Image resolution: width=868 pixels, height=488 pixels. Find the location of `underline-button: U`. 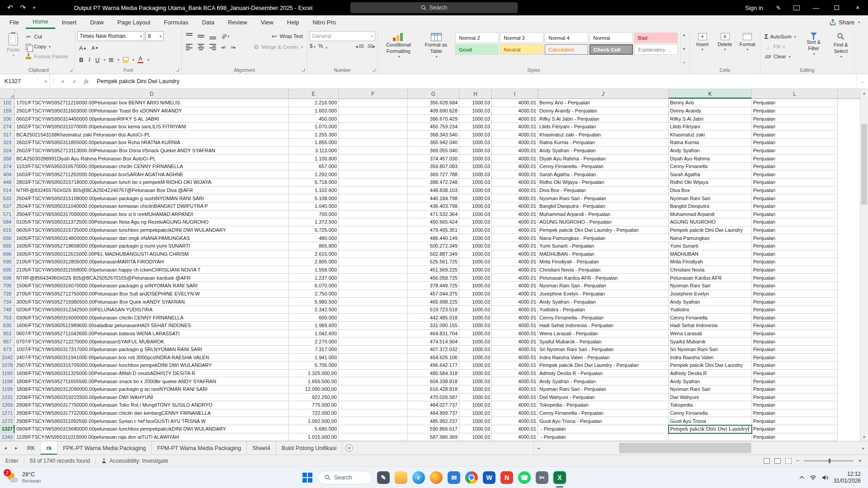

underline-button: U is located at coordinates (98, 60).